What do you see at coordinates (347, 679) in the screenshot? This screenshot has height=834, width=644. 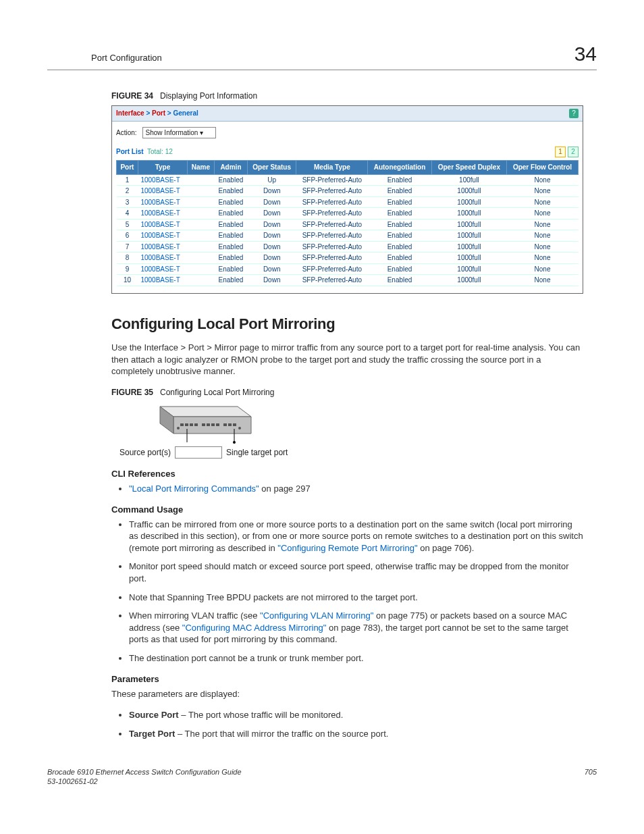 I see `parameters-heading: Parameters` at bounding box center [347, 679].